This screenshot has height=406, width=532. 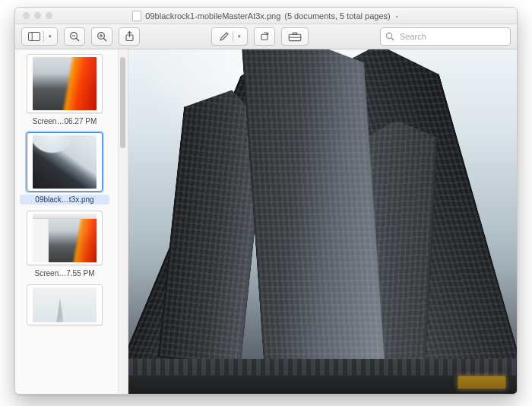 I want to click on search-input, so click(x=451, y=36).